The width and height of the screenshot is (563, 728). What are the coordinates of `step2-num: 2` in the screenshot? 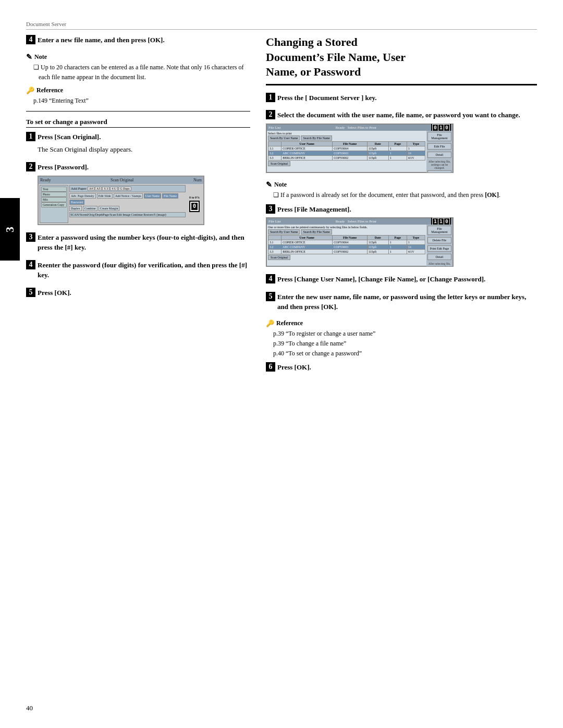 It's located at (31, 167).